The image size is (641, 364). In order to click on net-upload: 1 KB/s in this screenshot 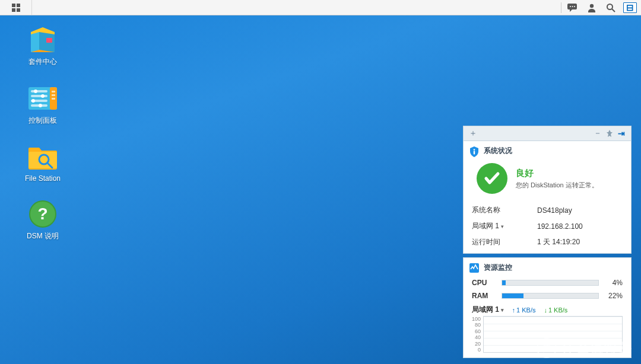, I will do `click(524, 310)`.